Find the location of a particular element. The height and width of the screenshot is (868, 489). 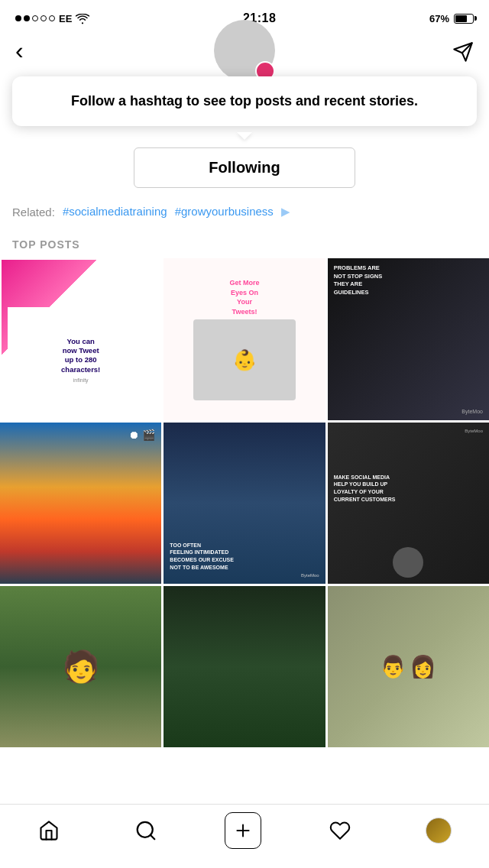

bottom-nav is located at coordinates (244, 836).